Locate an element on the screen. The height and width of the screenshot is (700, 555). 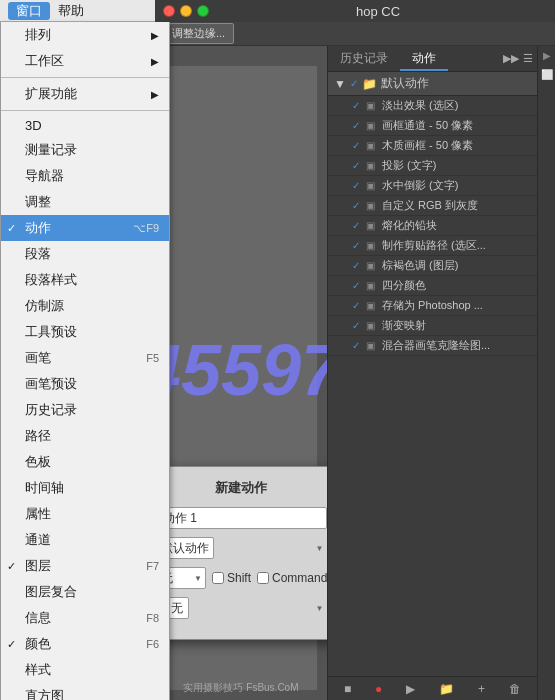
submenu-arrow-icon: ▶ is located at coordinates (155, 62).